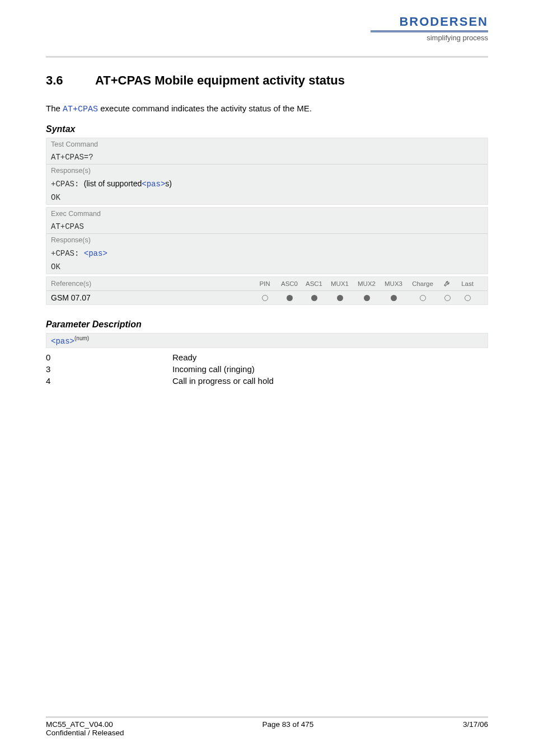  Describe the element at coordinates (267, 717) in the screenshot. I see `footer-divider` at that location.